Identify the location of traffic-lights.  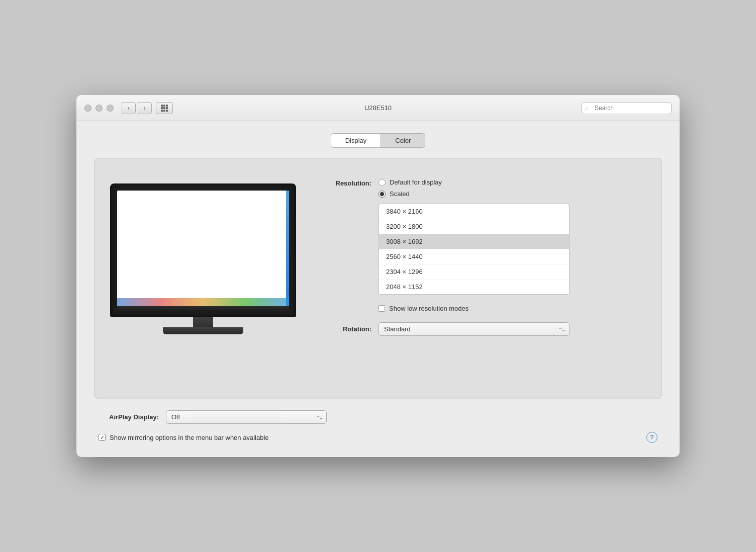
(99, 108).